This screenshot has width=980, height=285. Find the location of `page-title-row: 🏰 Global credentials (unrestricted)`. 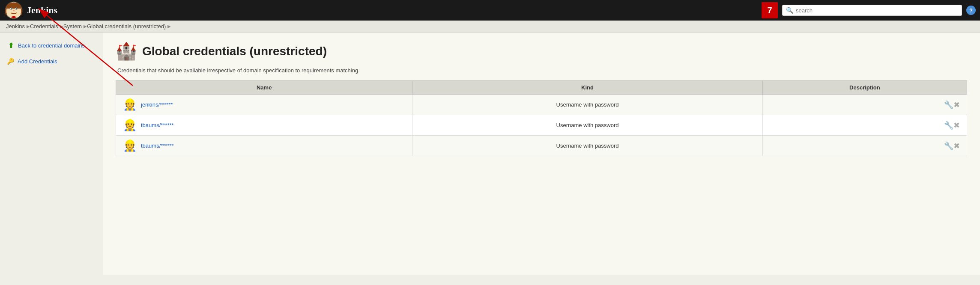

page-title-row: 🏰 Global credentials (unrestricted) is located at coordinates (541, 51).